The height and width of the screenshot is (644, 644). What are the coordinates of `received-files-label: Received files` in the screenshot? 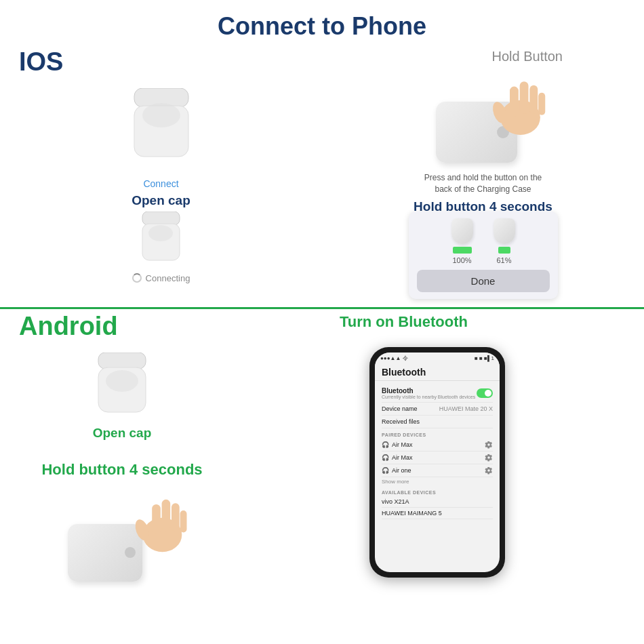 It's located at (401, 422).